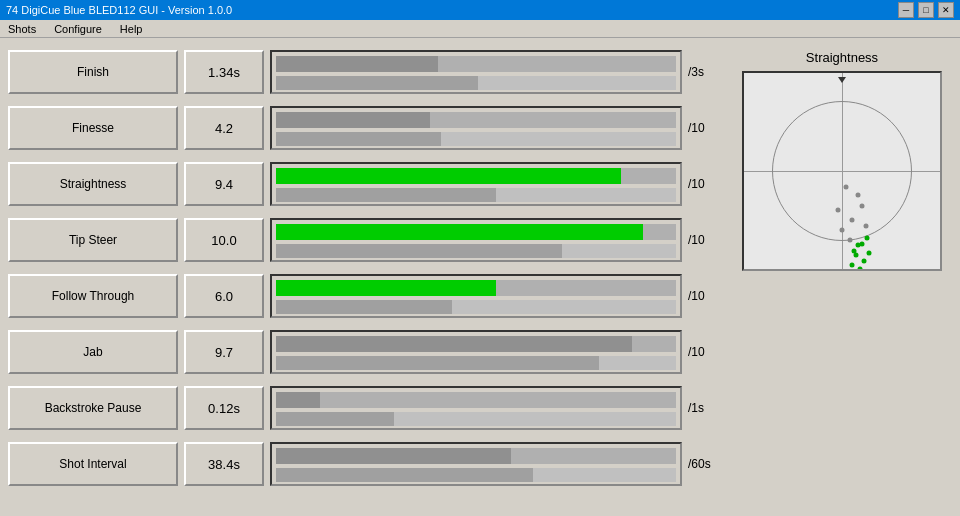 This screenshot has width=960, height=516. I want to click on metric-row-straightness: Straightness9.4/10, so click(366, 184).